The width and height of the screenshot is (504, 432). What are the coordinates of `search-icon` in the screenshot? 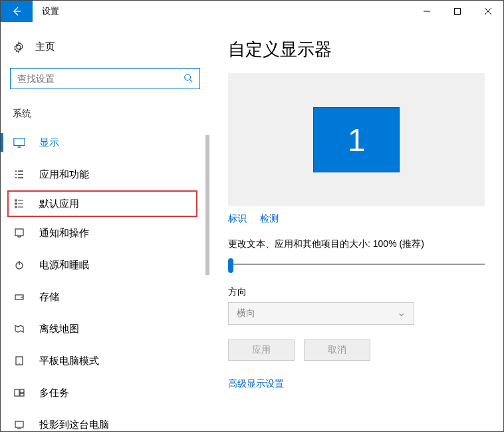 It's located at (188, 79).